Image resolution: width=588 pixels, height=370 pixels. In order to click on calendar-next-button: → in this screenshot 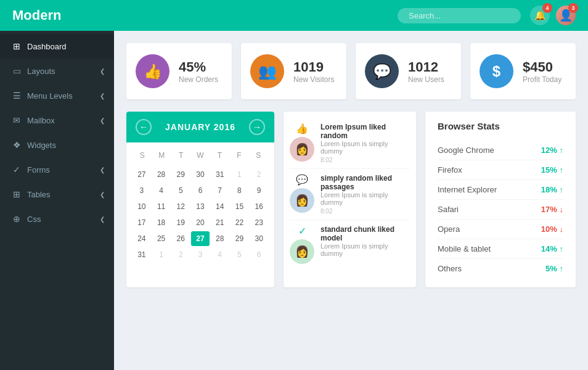, I will do `click(257, 127)`.